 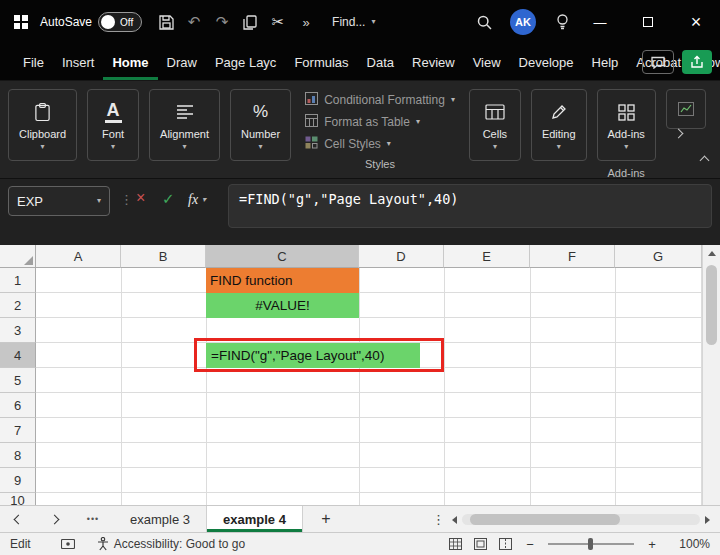 I want to click on sheet-menu-button: ⋮, so click(x=438, y=519).